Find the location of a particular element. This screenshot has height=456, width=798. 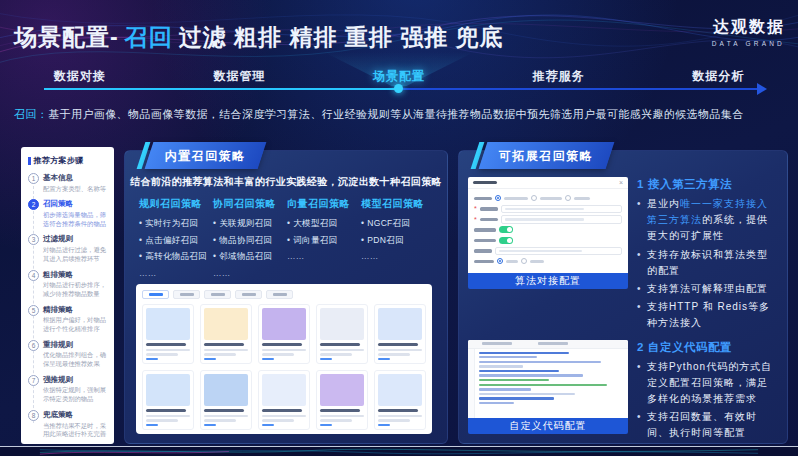

column-title: 协同召回策略 is located at coordinates (250, 204).